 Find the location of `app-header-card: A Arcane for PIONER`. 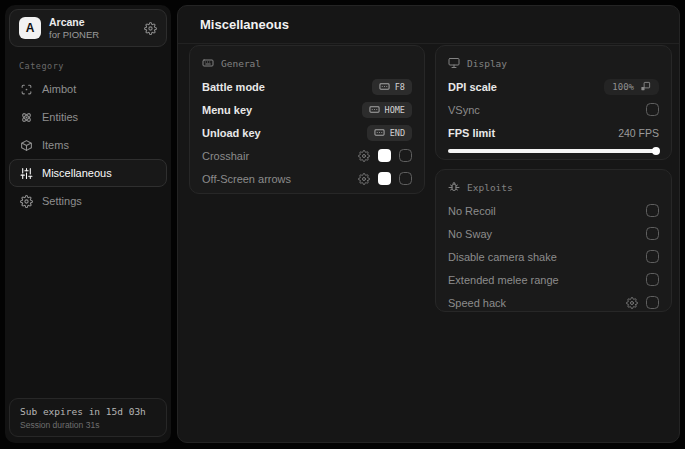

app-header-card: A Arcane for PIONER is located at coordinates (88, 28).